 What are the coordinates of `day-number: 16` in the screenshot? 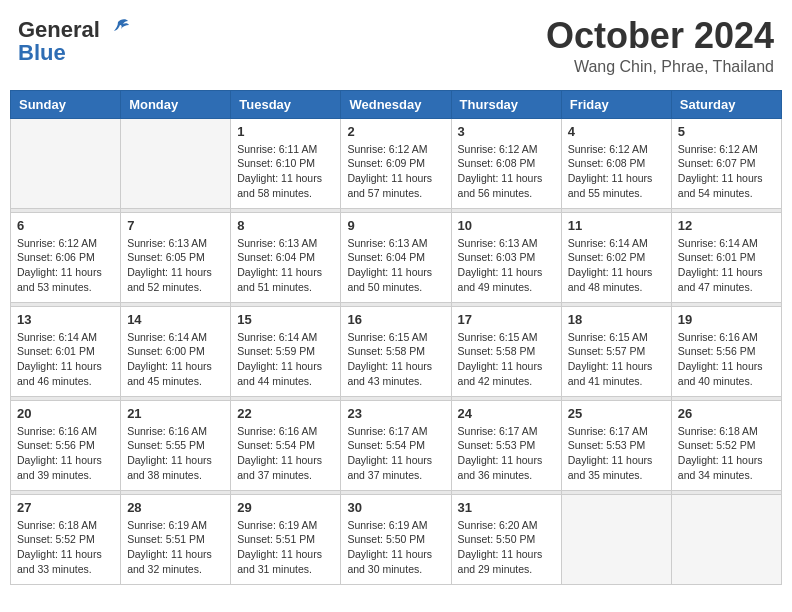 It's located at (396, 320).